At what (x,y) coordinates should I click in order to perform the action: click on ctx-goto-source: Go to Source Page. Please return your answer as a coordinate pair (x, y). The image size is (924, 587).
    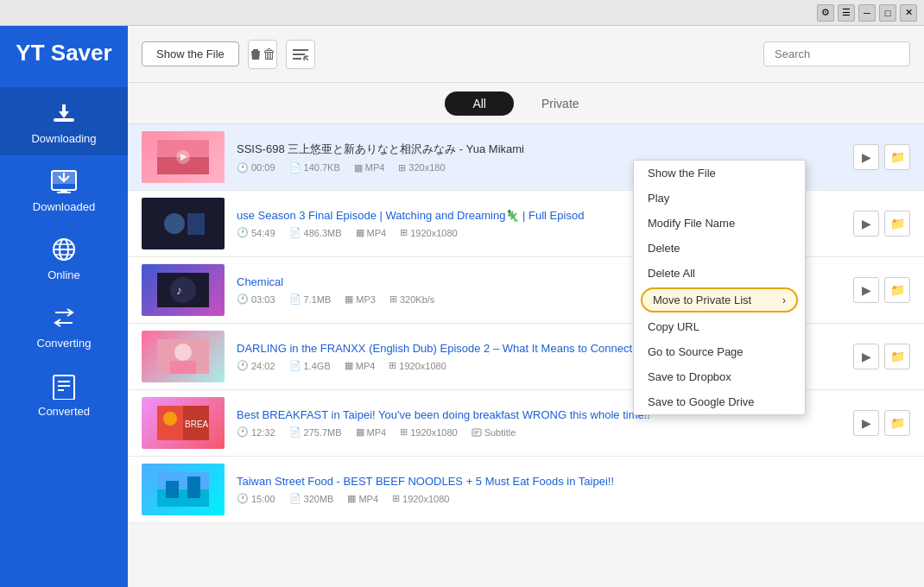
    Looking at the image, I should click on (719, 352).